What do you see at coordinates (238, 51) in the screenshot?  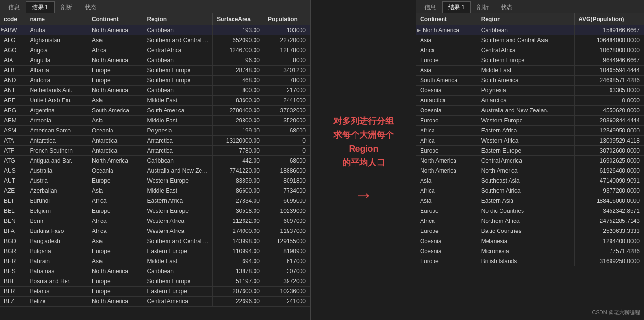 I see `table-cell: 1246700.00` at bounding box center [238, 51].